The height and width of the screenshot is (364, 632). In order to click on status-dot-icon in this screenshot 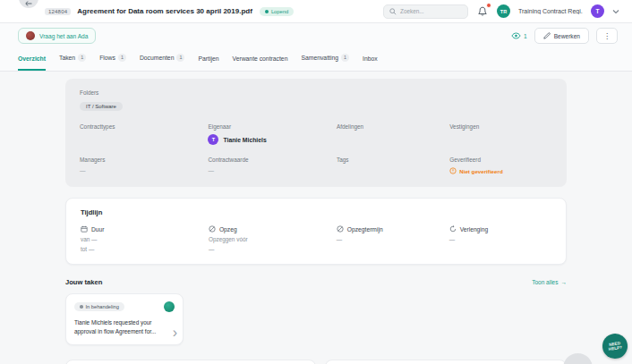, I will do `click(267, 12)`.